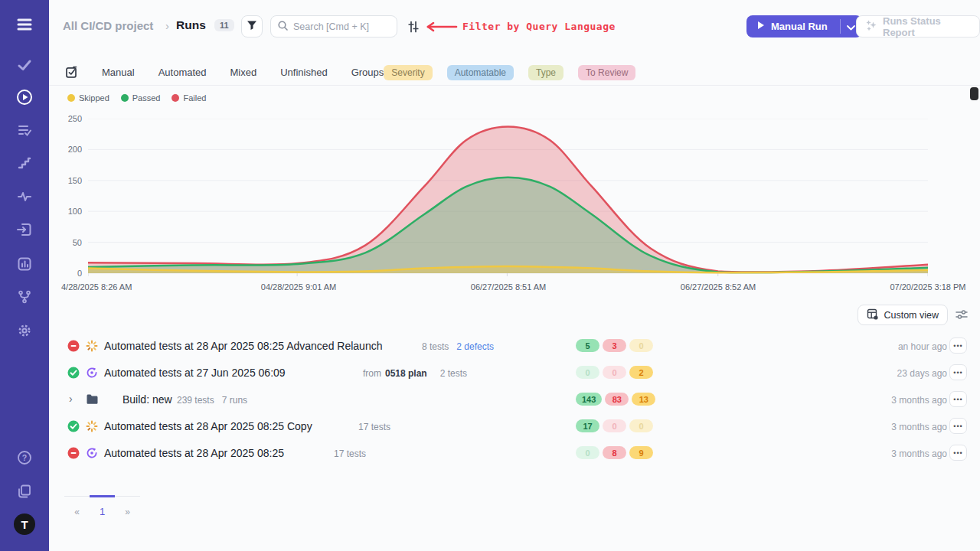  What do you see at coordinates (923, 347) in the screenshot?
I see `run-time: an hour ago` at bounding box center [923, 347].